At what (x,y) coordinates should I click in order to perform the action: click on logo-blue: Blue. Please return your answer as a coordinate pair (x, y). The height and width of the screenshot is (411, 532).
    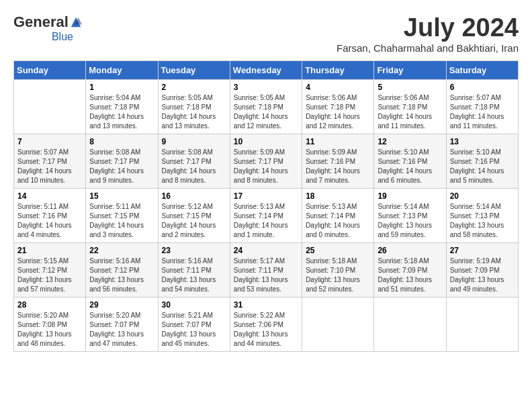
    Looking at the image, I should click on (62, 37).